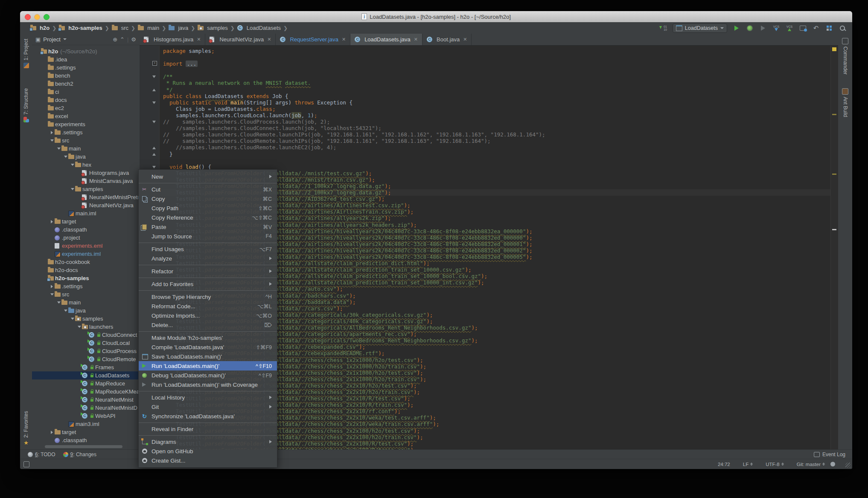 This screenshot has width=868, height=498. I want to click on code-line: // samples.launchers.CloudRemote.launchI…, so click(497, 141).